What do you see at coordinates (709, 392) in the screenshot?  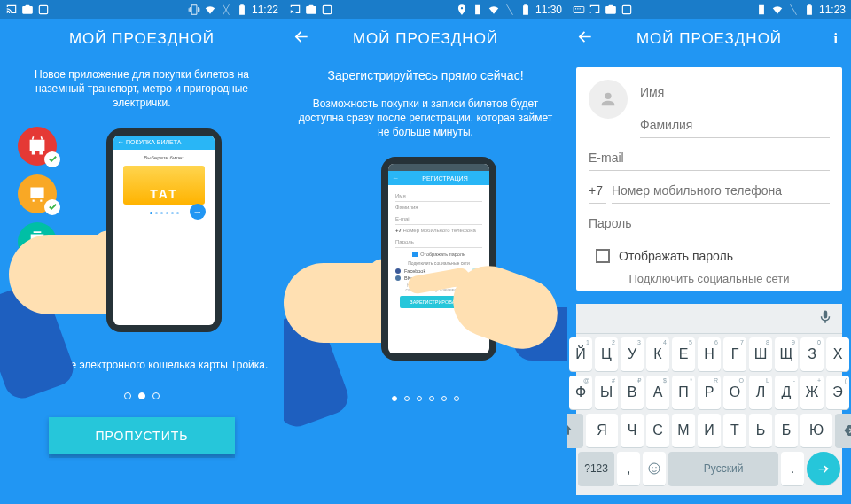 I see `key-Р: РR` at bounding box center [709, 392].